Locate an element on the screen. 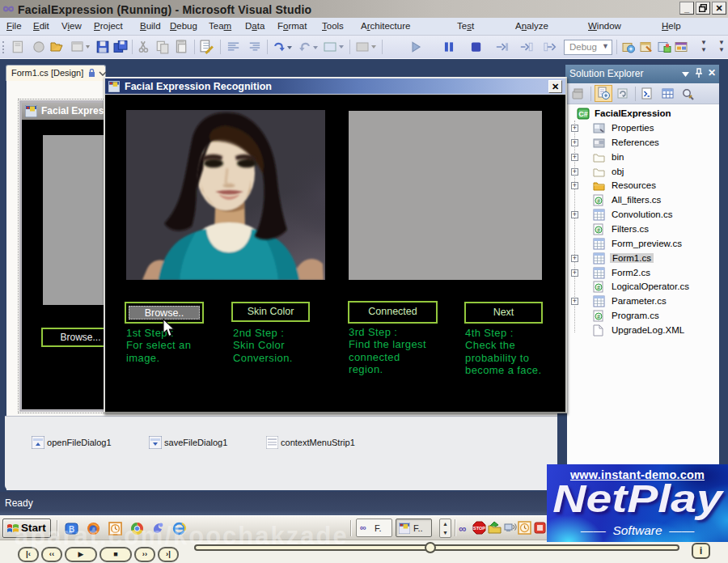 This screenshot has height=563, width=728. svg-text: C# is located at coordinates (583, 114).